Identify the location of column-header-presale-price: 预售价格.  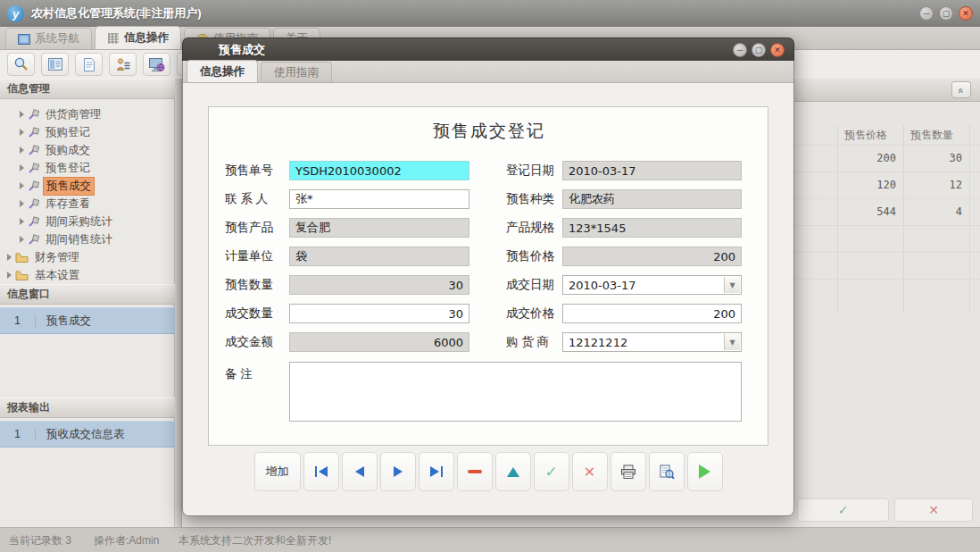
(873, 135).